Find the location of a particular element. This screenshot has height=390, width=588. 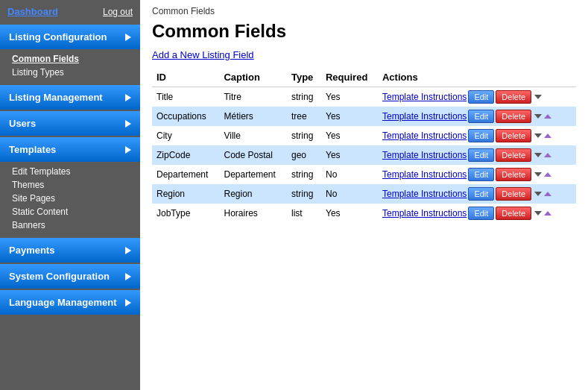

table-header-caption: Caption is located at coordinates (253, 78).